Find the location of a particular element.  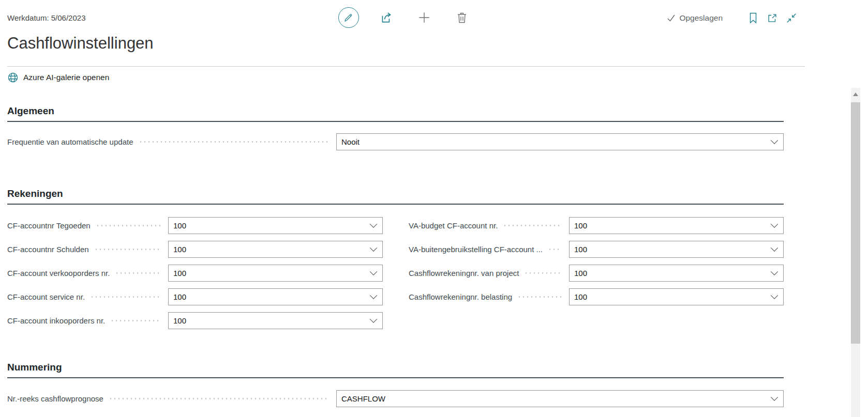

edit-button is located at coordinates (349, 18).